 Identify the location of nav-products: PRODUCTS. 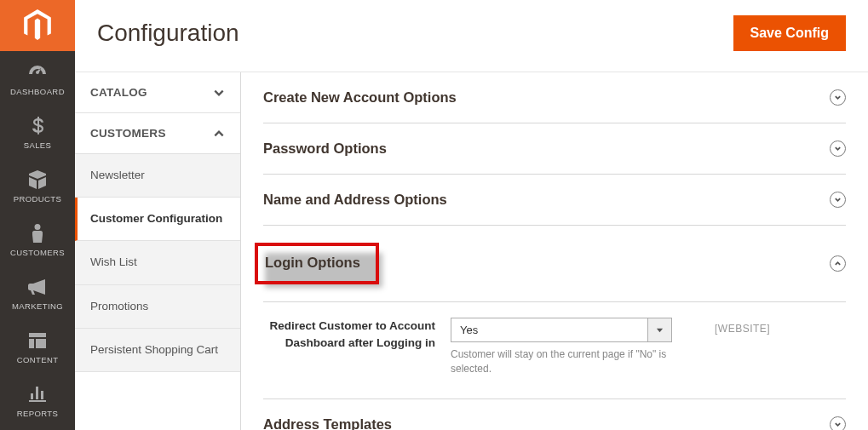
(37, 186).